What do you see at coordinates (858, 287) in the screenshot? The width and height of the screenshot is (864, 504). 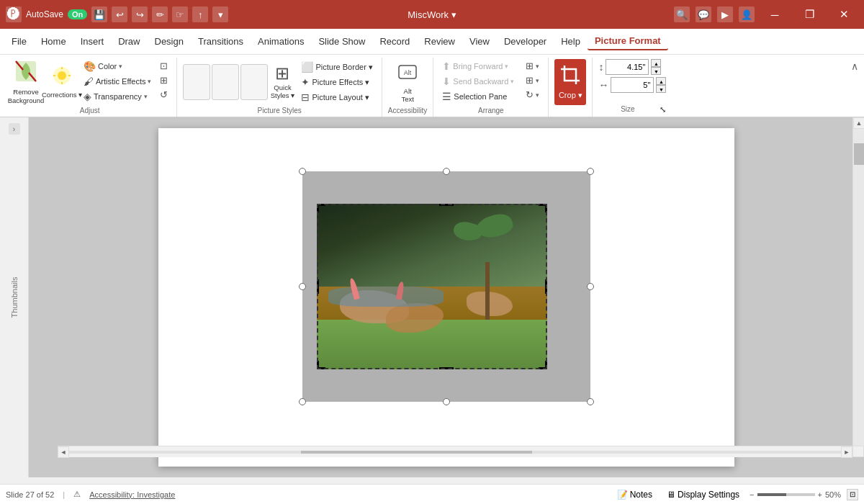 I see `slide-scrollbar-vertical: ▲ ▼` at bounding box center [858, 287].